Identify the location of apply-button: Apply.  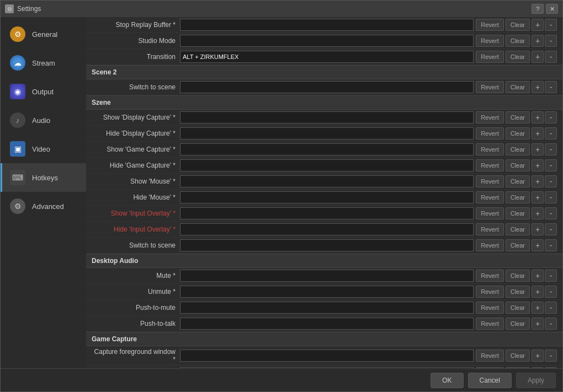
(536, 380).